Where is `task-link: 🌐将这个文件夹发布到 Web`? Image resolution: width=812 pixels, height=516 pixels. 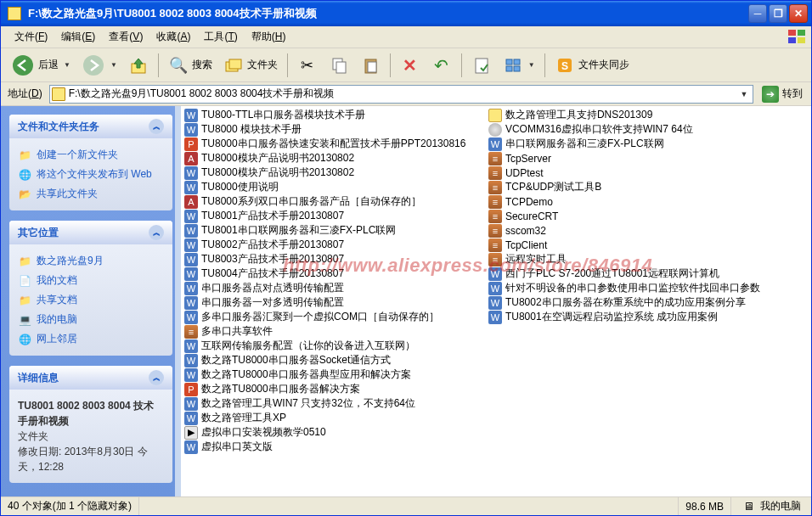 task-link: 🌐将这个文件夹发布到 Web is located at coordinates (91, 175).